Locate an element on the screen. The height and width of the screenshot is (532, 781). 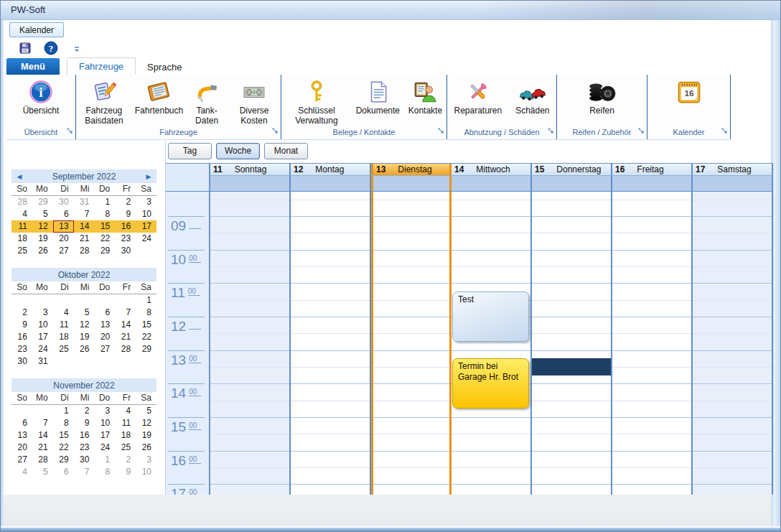
view-button-monat: Monat is located at coordinates (286, 151).